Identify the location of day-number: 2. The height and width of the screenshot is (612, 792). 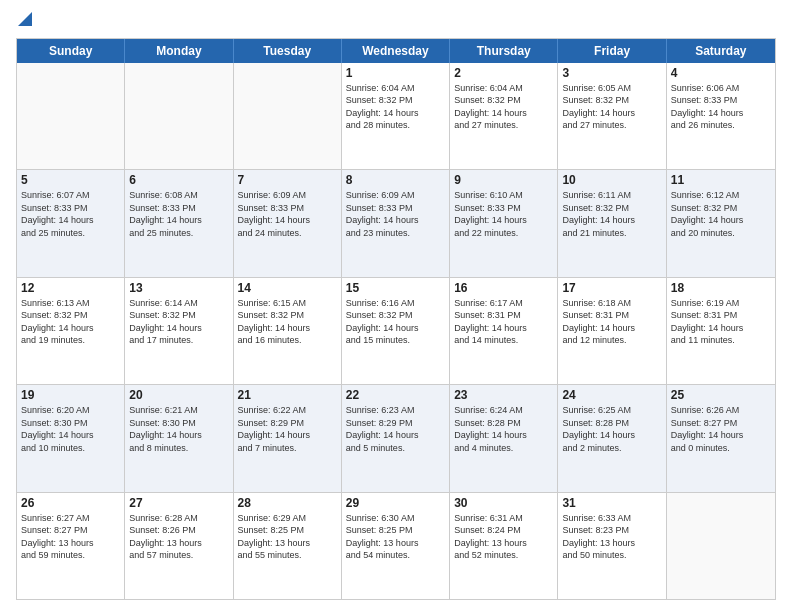
(504, 73).